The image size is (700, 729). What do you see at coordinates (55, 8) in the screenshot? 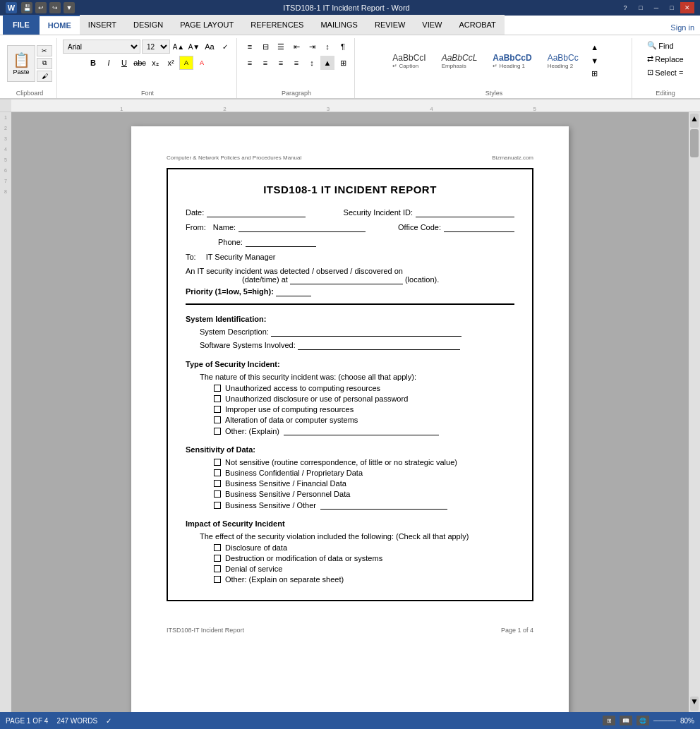
I see `redo-icon: ↪` at bounding box center [55, 8].